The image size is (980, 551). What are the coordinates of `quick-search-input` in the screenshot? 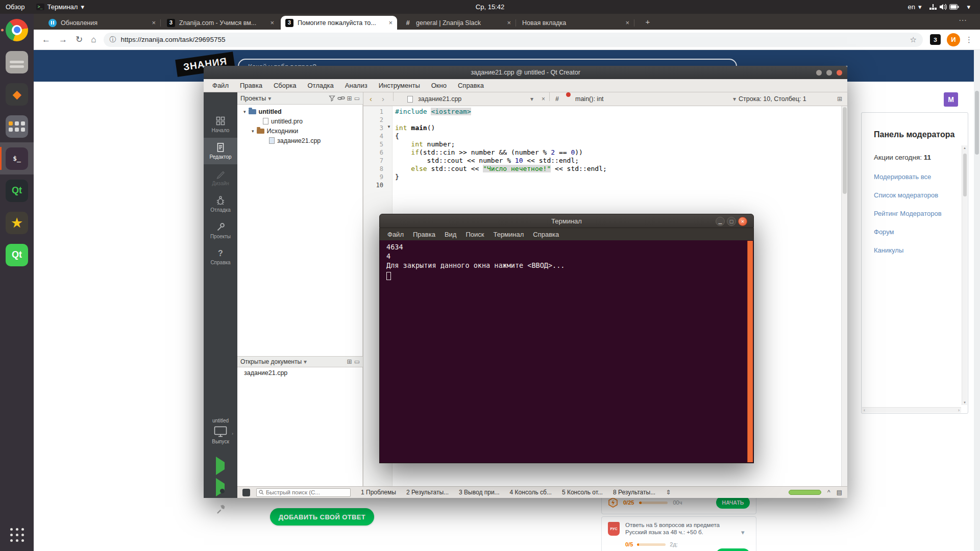 It's located at (304, 492).